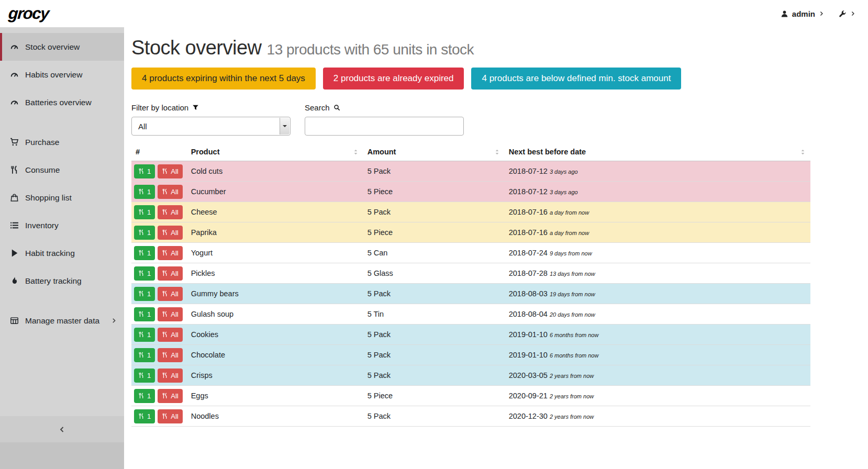 Image resolution: width=868 pixels, height=469 pixels. I want to click on date-cell: 2020-03-05 2 years from now, so click(658, 376).